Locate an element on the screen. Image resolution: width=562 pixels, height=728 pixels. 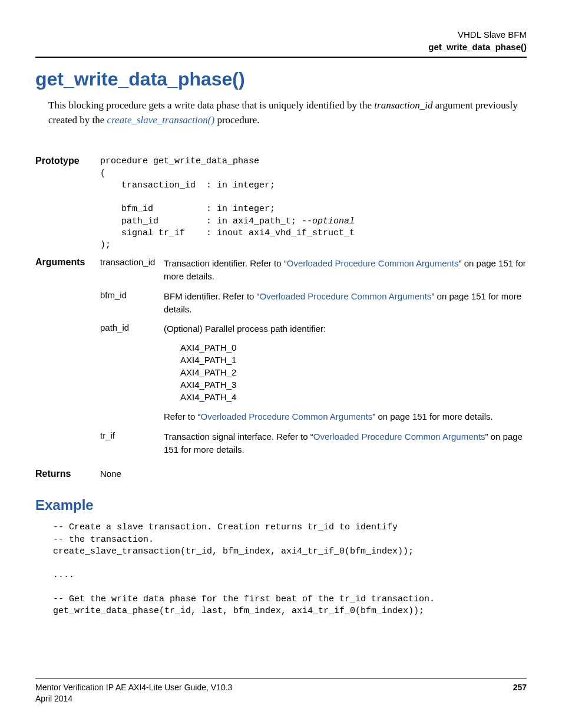
arg-desc-path-id: (Optional) Parallel process path identif… is located at coordinates (345, 373).